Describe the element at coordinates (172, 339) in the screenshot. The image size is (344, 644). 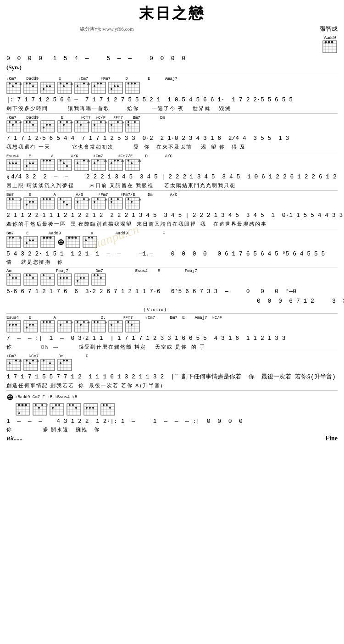
I see `row7-notes: 7 — — :| 1 — 0 3·2 1 1 | 1 7 1 7 1 2 3 3…` at that location.